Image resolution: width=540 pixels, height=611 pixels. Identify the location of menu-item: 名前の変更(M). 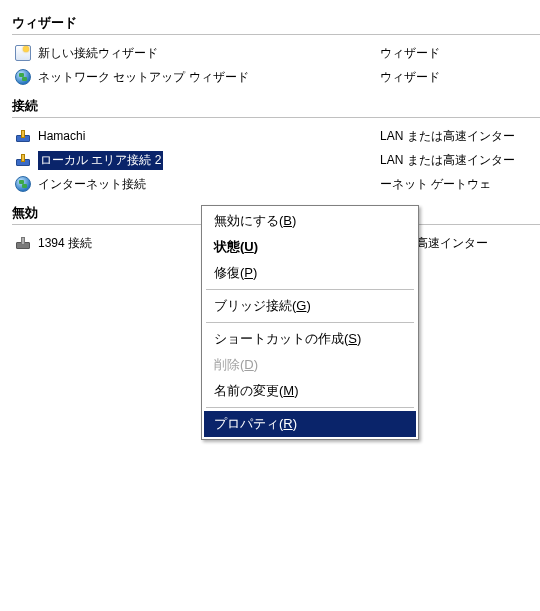
(310, 391).